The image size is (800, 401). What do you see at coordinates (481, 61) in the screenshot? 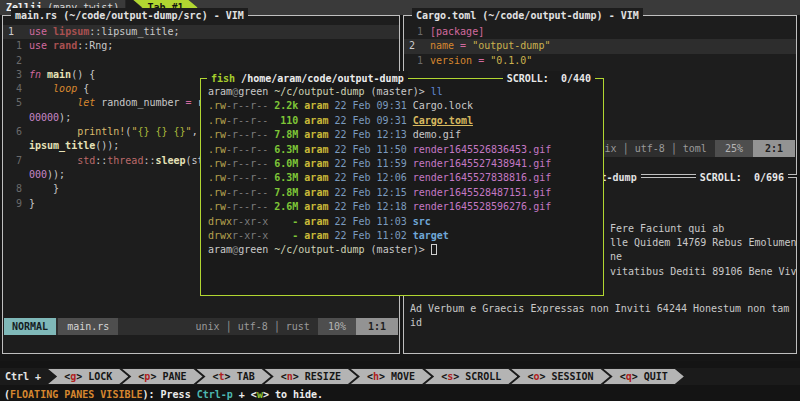
I see `code-text: version = "0.1.0"` at bounding box center [481, 61].